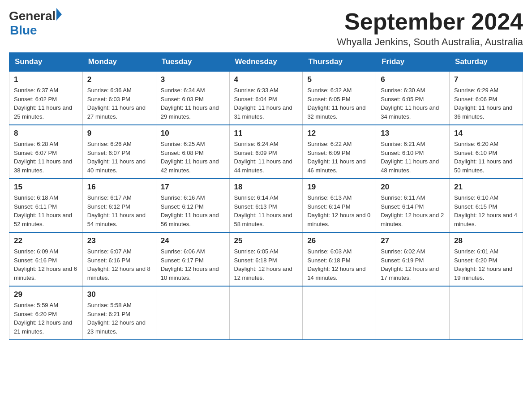 Image resolution: width=532 pixels, height=411 pixels. I want to click on day-number: 15, so click(46, 187).